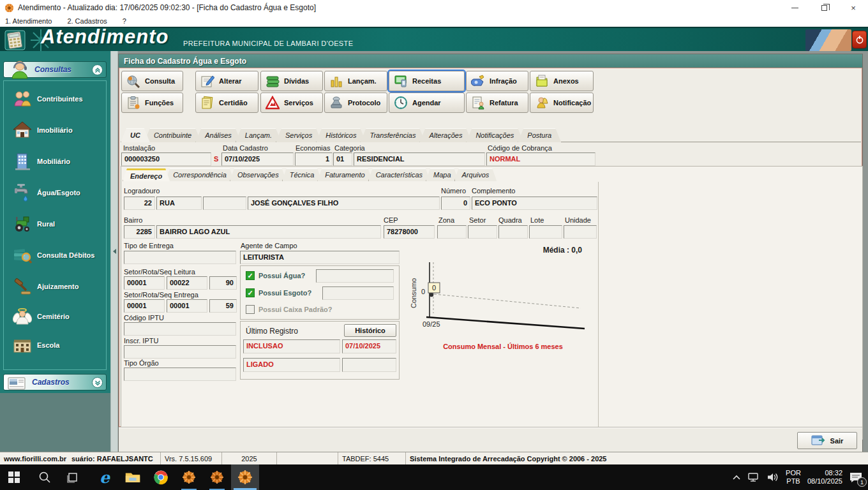 The image size is (868, 490). What do you see at coordinates (87, 21) in the screenshot?
I see `menu-cadastros: 2. Cadastros` at bounding box center [87, 21].